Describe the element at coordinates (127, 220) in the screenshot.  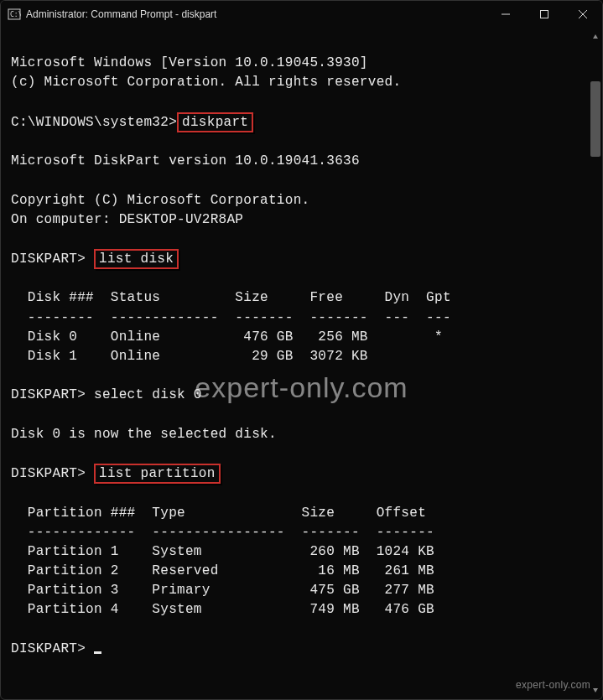
I see `diskpart-computer: On computer: DESKTOP-UV2R8AP` at that location.